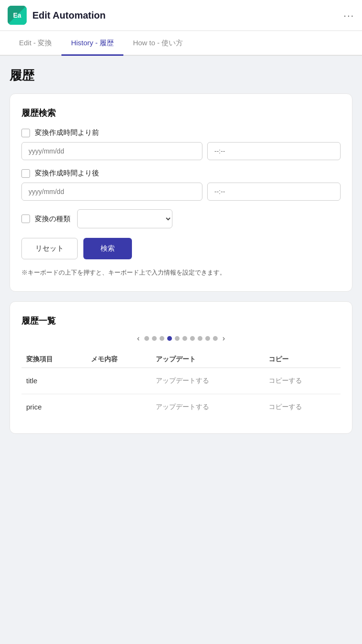  I want to click on before-filter-section: 変換作成時間より前, so click(181, 144).